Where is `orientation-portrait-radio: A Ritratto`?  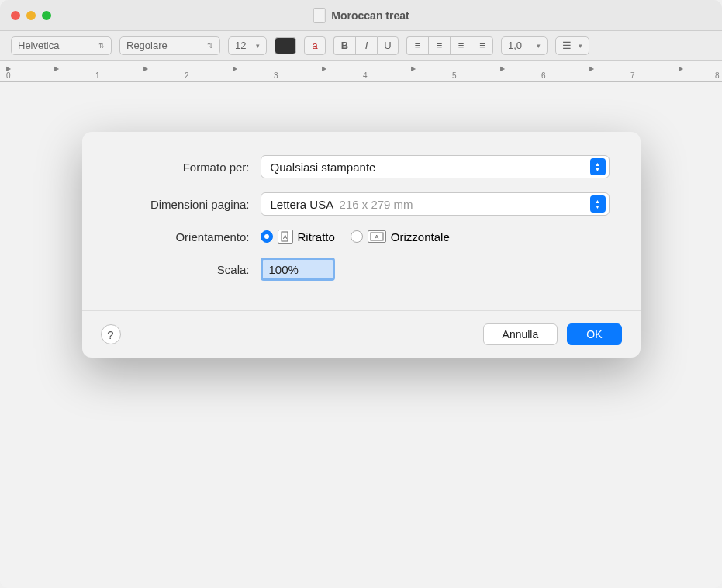
orientation-portrait-radio: A Ritratto is located at coordinates (298, 237).